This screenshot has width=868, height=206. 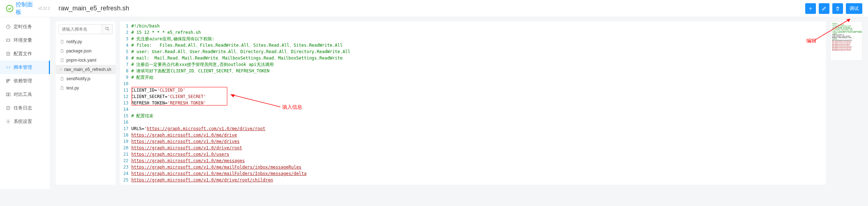 I want to click on code-line: 10, so click(x=473, y=84).